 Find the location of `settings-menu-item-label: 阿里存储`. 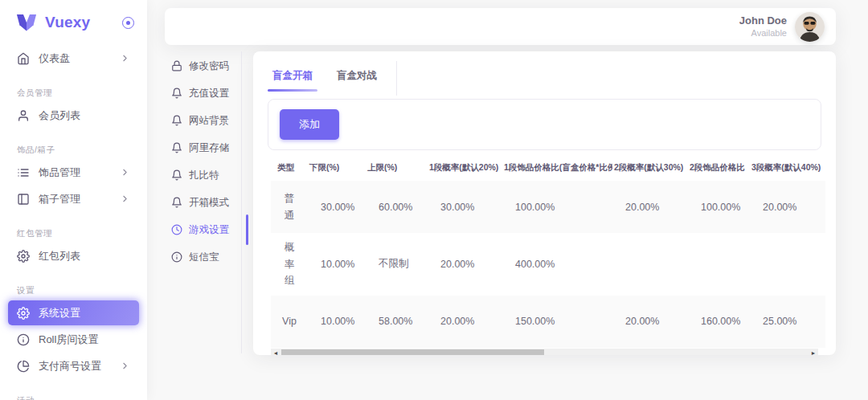

settings-menu-item-label: 阿里存储 is located at coordinates (209, 148).